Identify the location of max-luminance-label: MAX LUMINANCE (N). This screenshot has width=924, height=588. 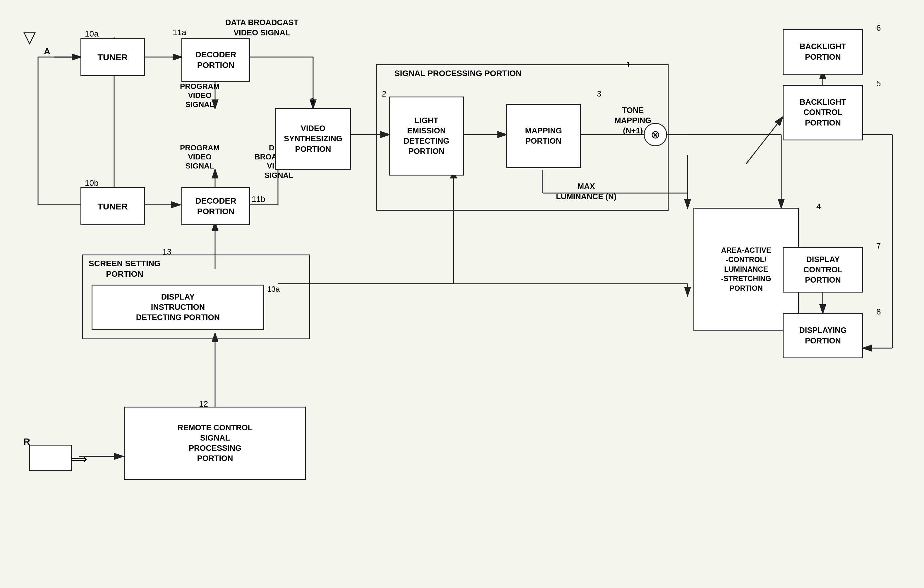
(586, 192).